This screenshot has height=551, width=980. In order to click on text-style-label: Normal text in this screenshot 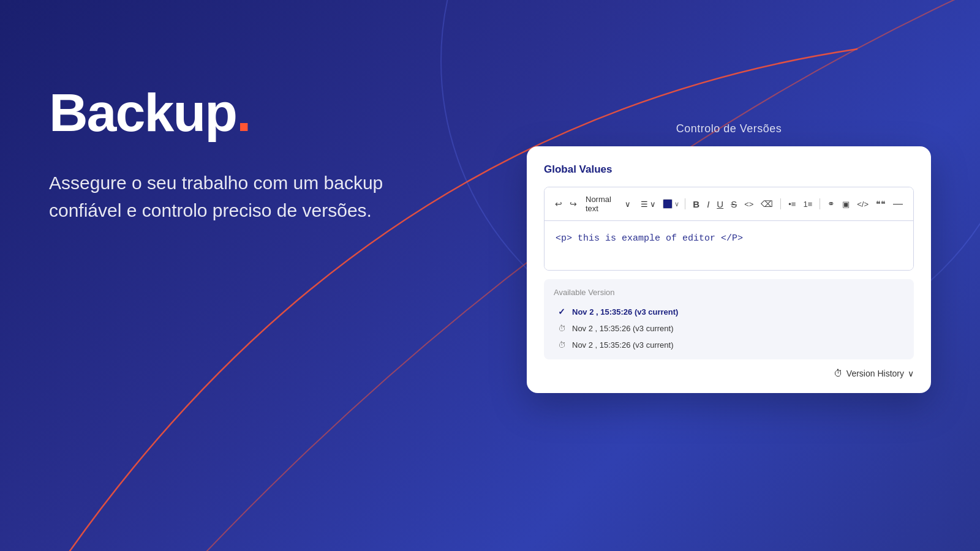, I will do `click(604, 204)`.